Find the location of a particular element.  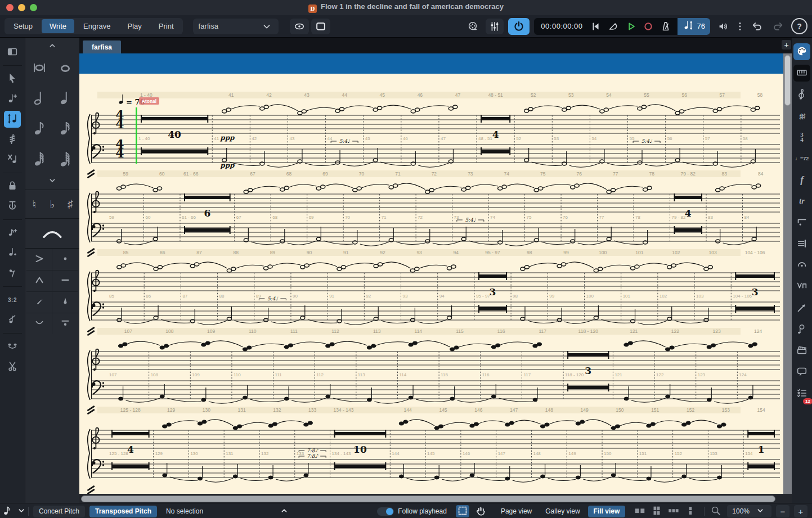

system-6-partial is located at coordinates (433, 489).